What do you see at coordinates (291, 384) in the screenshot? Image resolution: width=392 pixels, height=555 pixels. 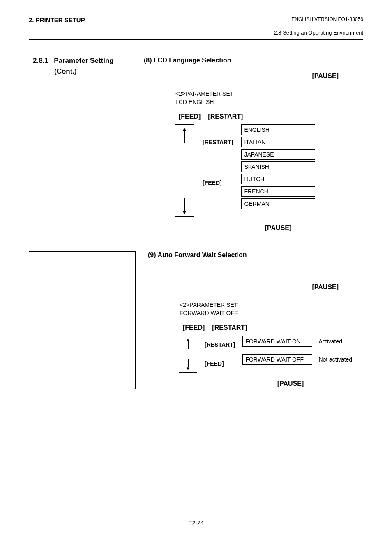 I see `sub9-pause-bottom: [PAUSE]` at bounding box center [291, 384].